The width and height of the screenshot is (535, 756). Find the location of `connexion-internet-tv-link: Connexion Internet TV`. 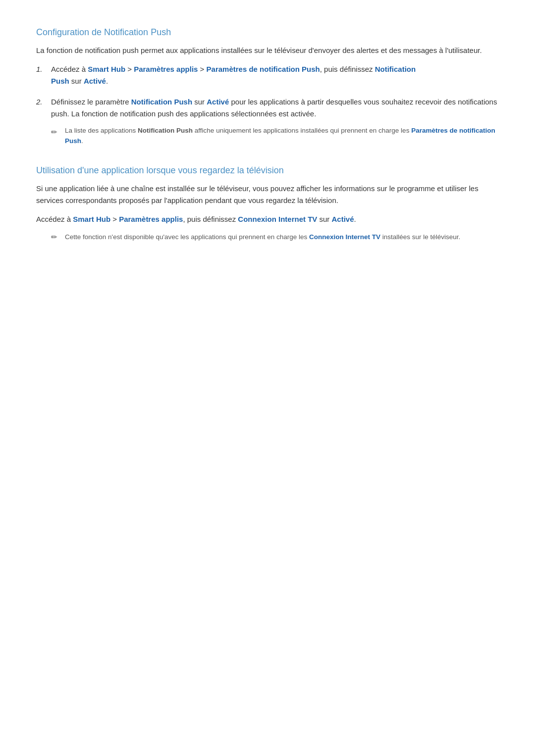

connexion-internet-tv-link: Connexion Internet TV is located at coordinates (277, 219).